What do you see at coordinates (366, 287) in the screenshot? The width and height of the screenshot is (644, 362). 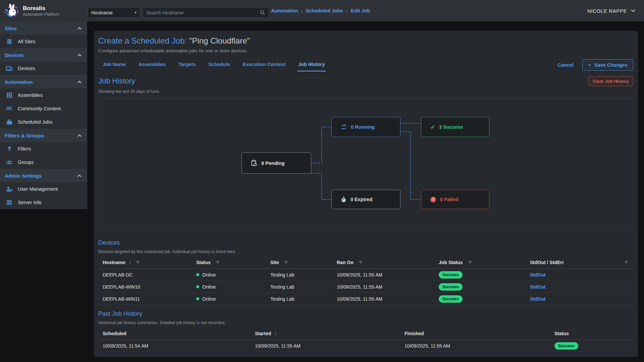 I see `device-row-deeplab-win10: DEEPLAB-WIN10 Online Testing Lab 10/09/2…` at bounding box center [366, 287].